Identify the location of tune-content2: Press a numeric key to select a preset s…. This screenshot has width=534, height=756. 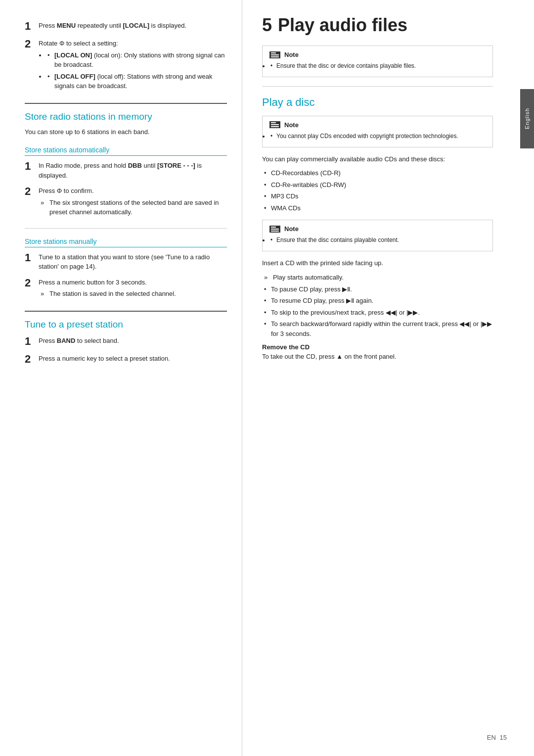
(133, 358).